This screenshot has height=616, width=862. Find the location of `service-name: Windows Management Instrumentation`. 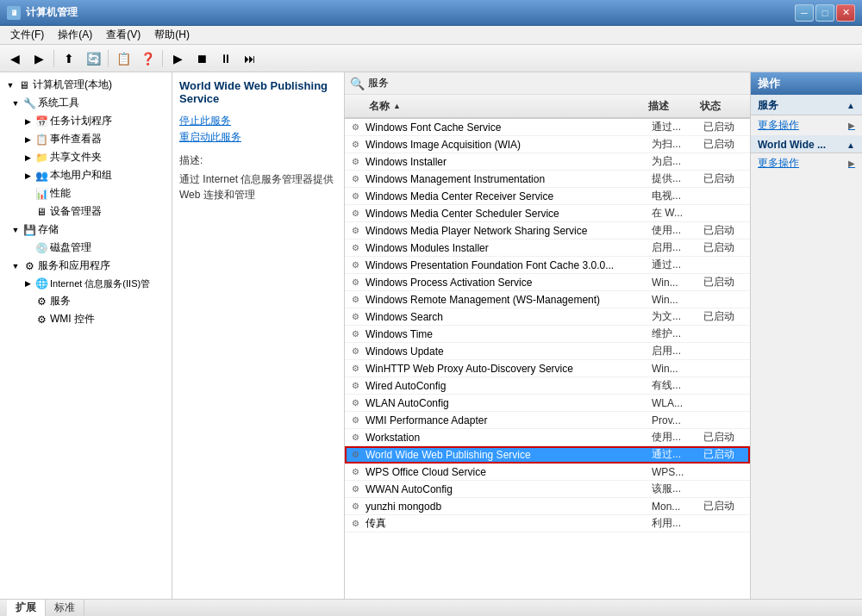

service-name: Windows Management Instrumentation is located at coordinates (509, 179).